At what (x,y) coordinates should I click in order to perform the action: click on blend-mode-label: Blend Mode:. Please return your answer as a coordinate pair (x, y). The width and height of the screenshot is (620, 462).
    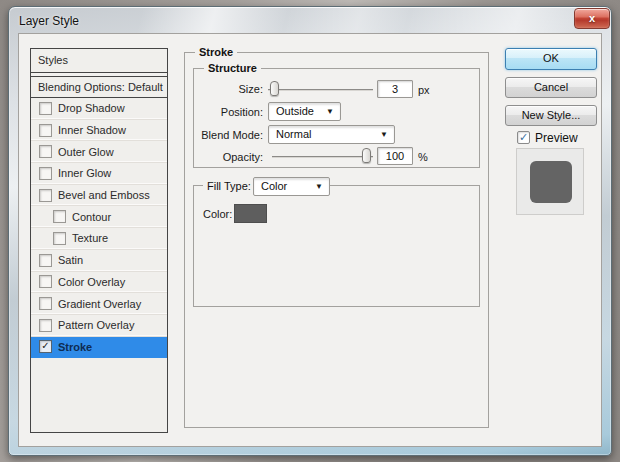
    Looking at the image, I should click on (229, 135).